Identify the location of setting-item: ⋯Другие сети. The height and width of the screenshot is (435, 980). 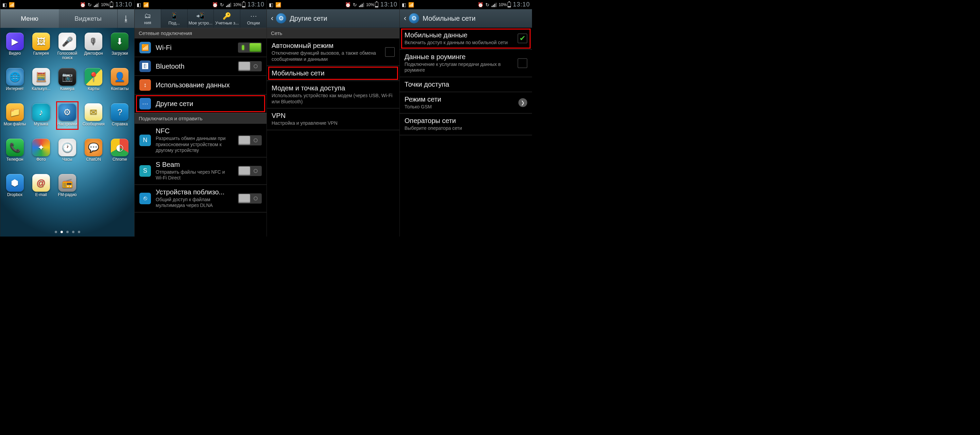
(201, 104).